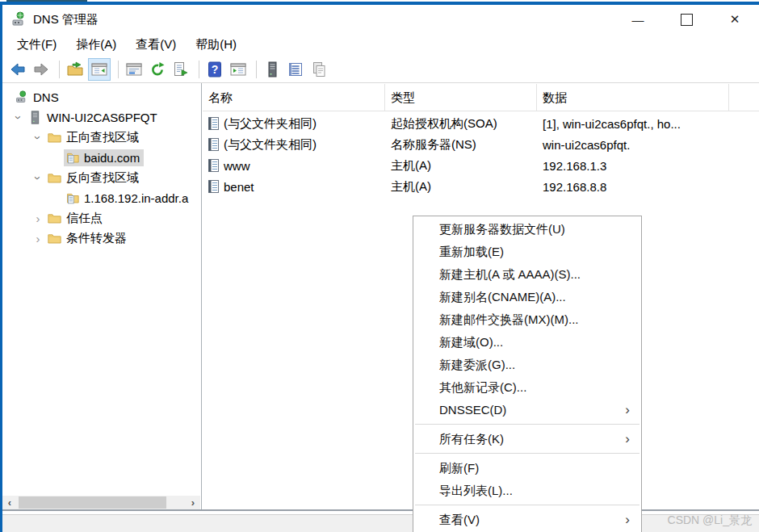 The image size is (759, 532). Describe the element at coordinates (294, 97) in the screenshot. I see `column-header-name: 名称` at that location.